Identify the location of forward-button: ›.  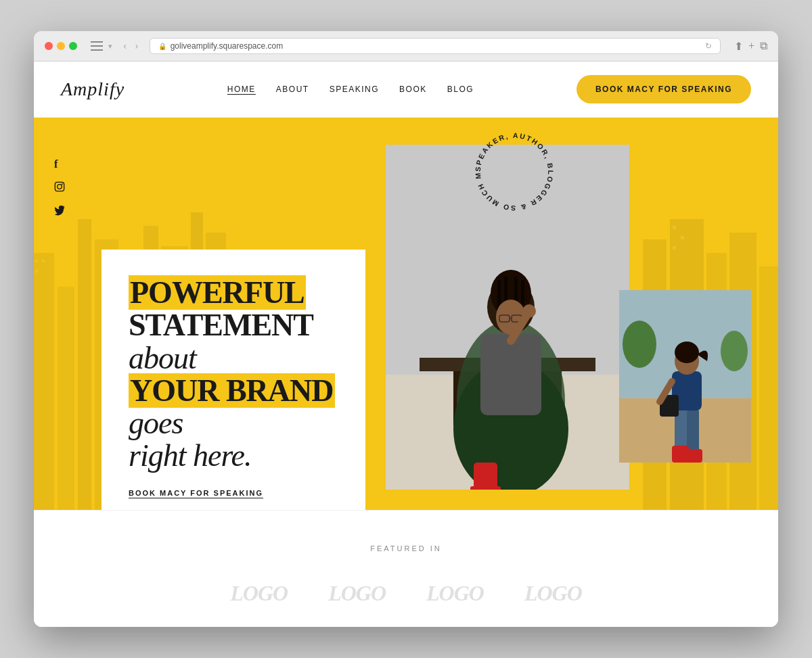
(137, 46).